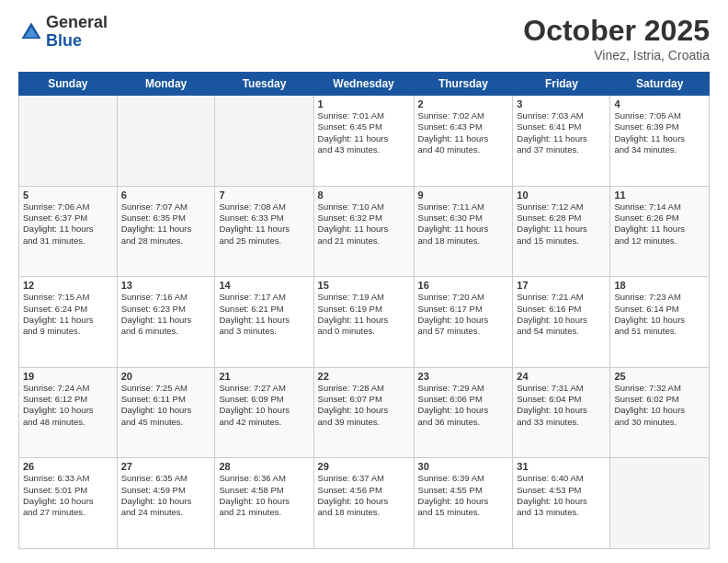  I want to click on calendar-cell: 13Sunrise: 7:16 AMSunset: 6:23 PMDayligh…, so click(165, 322).